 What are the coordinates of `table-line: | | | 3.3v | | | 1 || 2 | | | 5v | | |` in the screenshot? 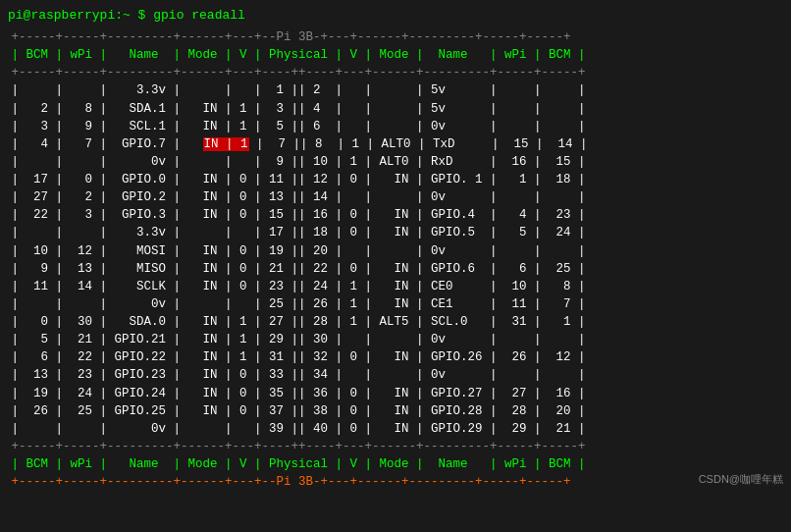 It's located at (396, 90).